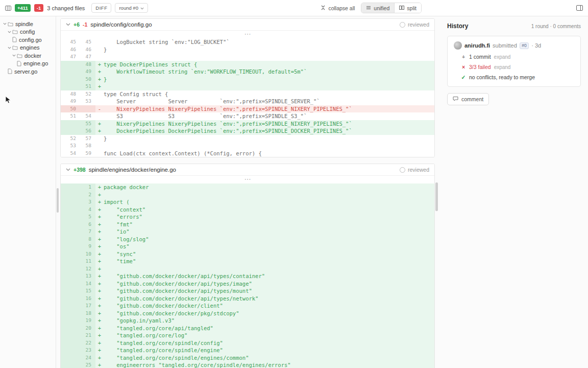 The image size is (588, 368). I want to click on round-selector: round #0, so click(132, 8).